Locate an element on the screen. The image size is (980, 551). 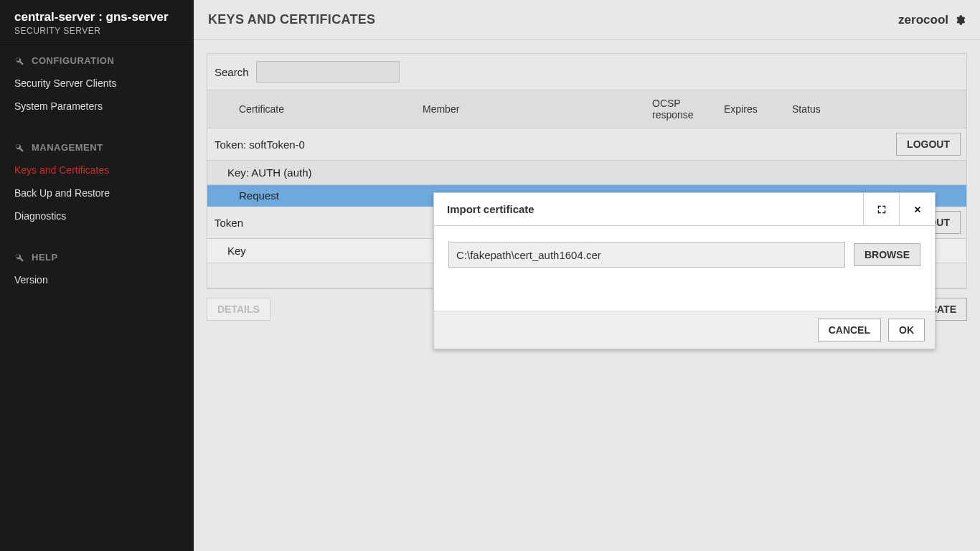
sidebar-item-system-parameters: System Parameters is located at coordinates (97, 106).